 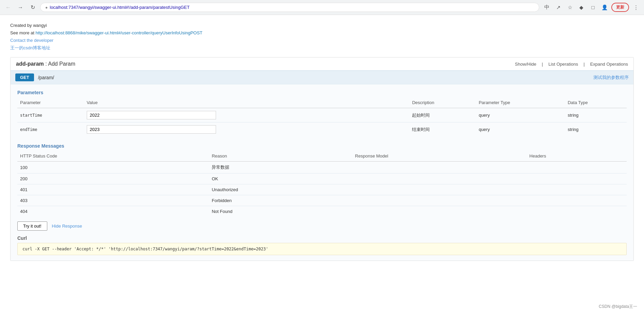 I want to click on parameters-section-title: Parameters, so click(x=322, y=93).